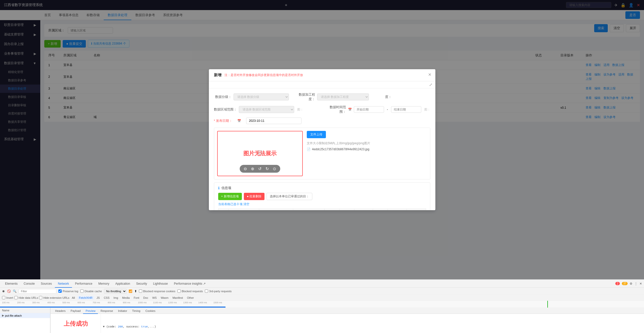 The height and width of the screenshot is (333, 644). Describe the element at coordinates (123, 311) in the screenshot. I see `resp-tab-initiator: Initiator` at that location.